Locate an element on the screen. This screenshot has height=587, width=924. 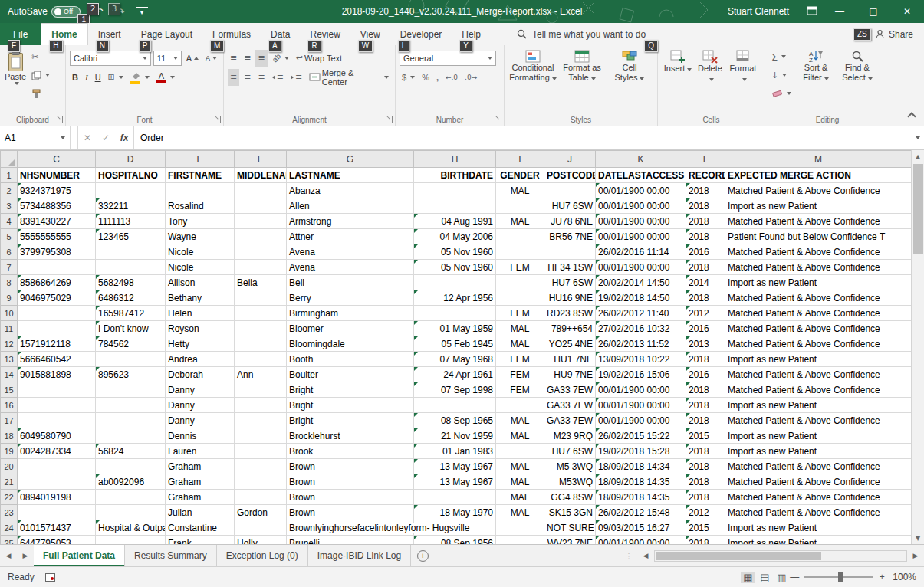
comma-style-button: , is located at coordinates (437, 77).